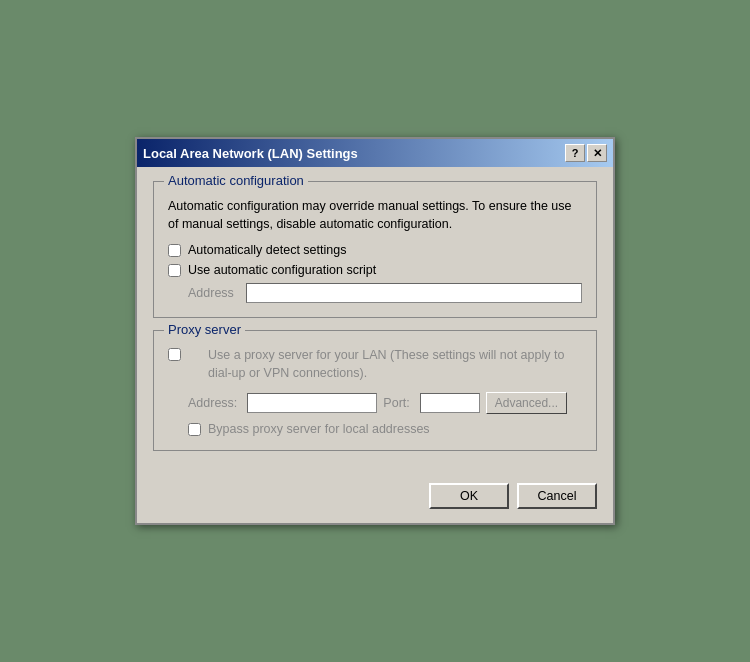 The width and height of the screenshot is (750, 662). What do you see at coordinates (395, 364) in the screenshot?
I see `proxy-enable-label: Use a proxy server for your LAN (These s…` at bounding box center [395, 364].